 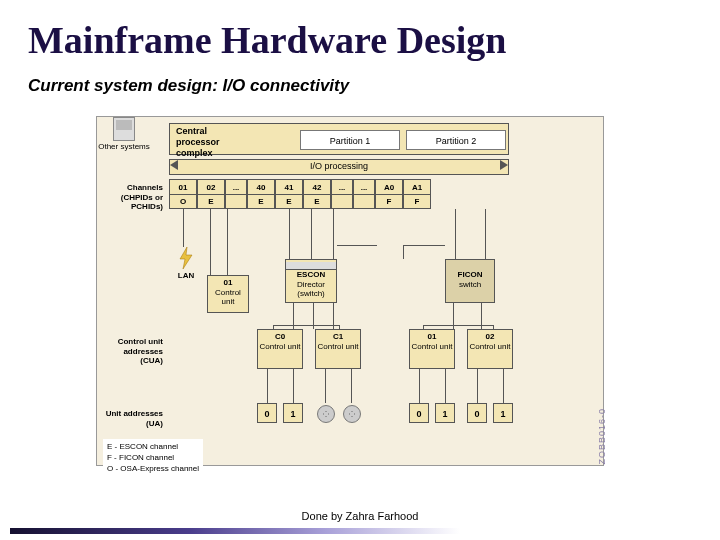 What do you see at coordinates (211, 194) in the screenshot?
I see `channel-02: 02E` at bounding box center [211, 194].